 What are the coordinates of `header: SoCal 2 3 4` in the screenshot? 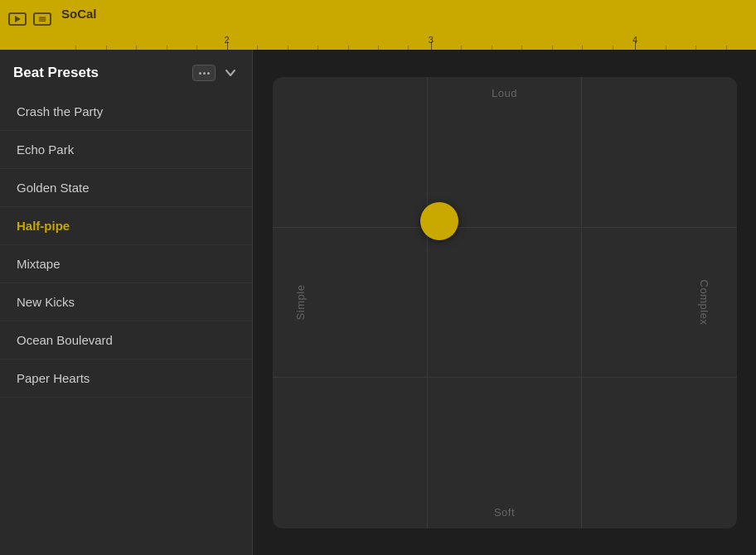 It's located at (378, 25).